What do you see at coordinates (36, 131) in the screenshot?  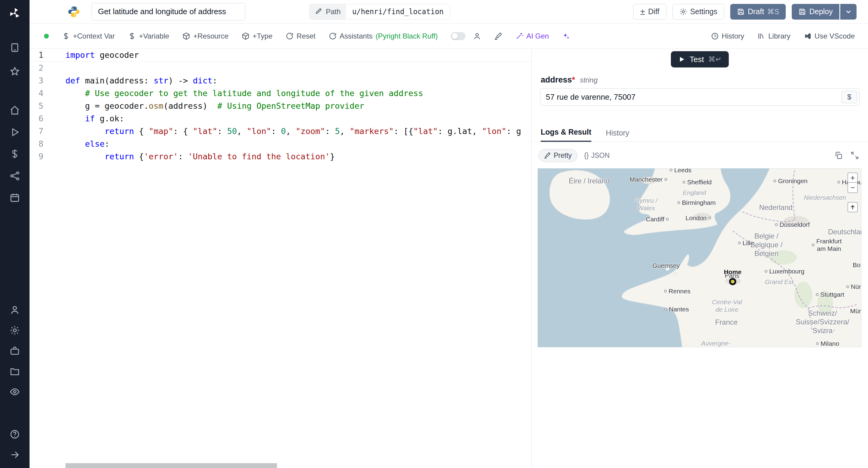 I see `line-number: 7` at bounding box center [36, 131].